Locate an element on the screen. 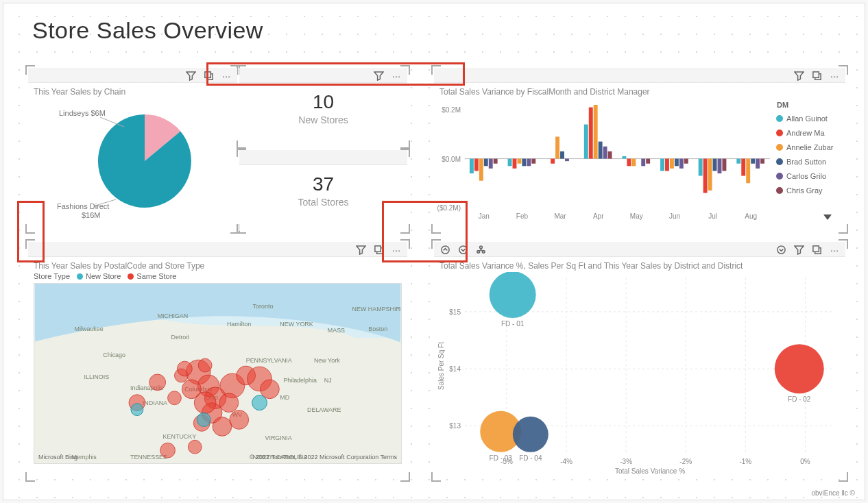 This screenshot has width=868, height=503. map-legend-label: Store Type is located at coordinates (52, 276).